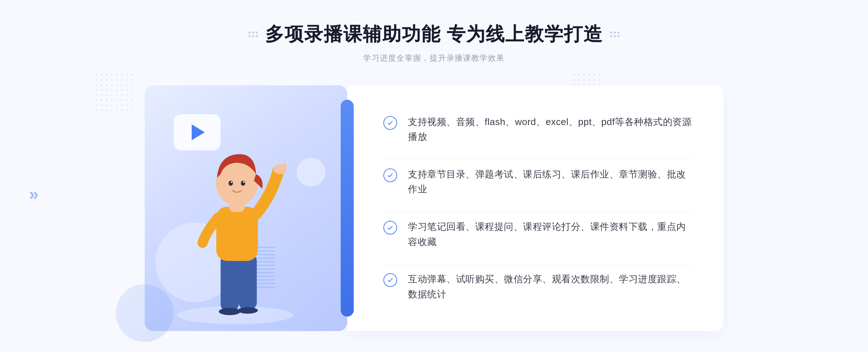 The height and width of the screenshot is (352, 868). I want to click on deco-blue-circle, so click(145, 313).